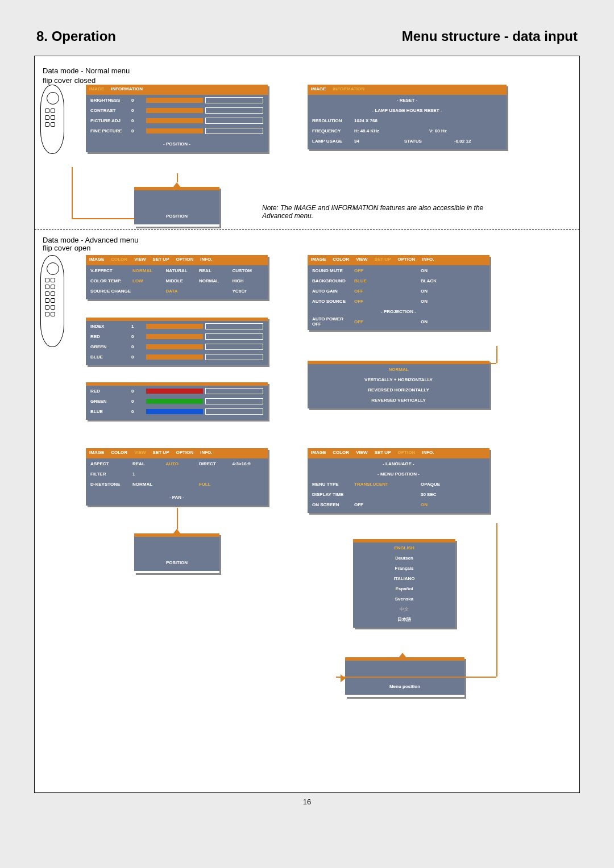 The width and height of the screenshot is (614, 868). I want to click on menu-row: BRIGHTNESS0, so click(177, 100).